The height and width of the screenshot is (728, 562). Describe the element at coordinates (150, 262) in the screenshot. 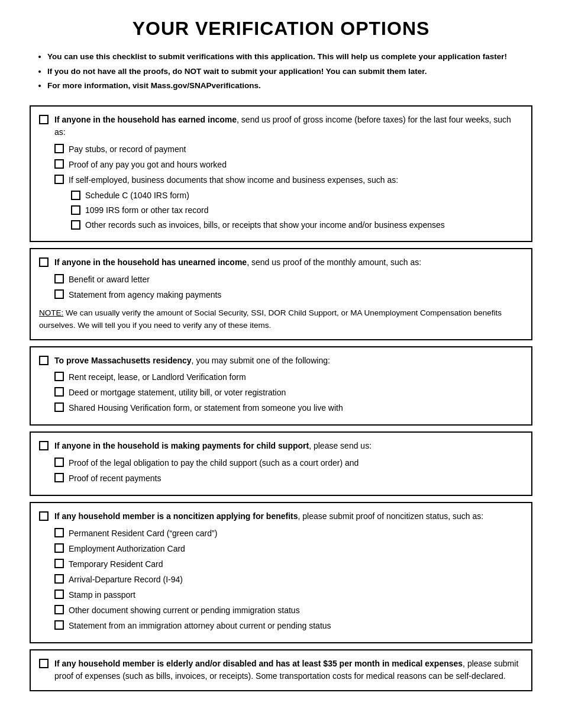

I see `section-header-bold-unearned-income: If anyone in the household has unearned …` at that location.